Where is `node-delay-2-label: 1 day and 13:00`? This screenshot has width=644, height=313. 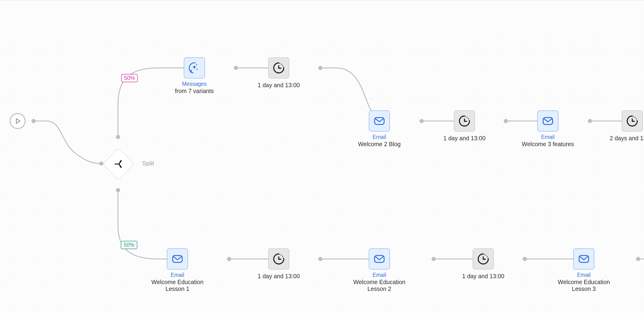 node-delay-2-label: 1 day and 13:00 is located at coordinates (464, 138).